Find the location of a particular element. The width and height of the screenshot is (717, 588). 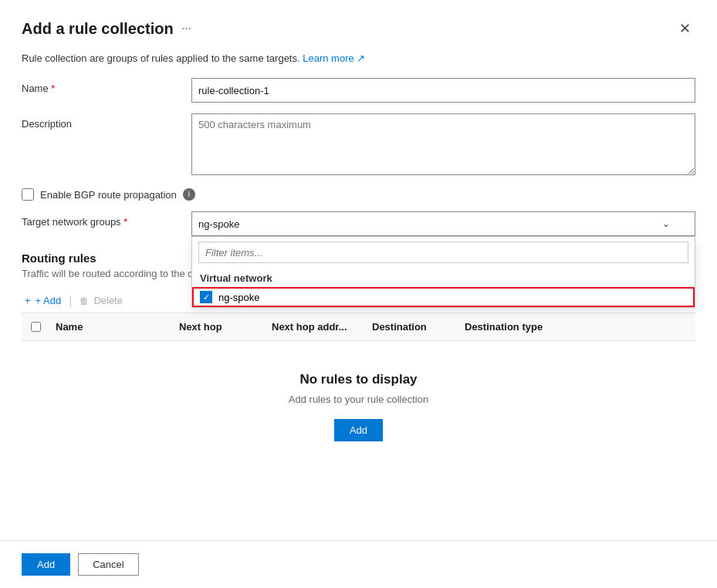

target-network-label: Target network groups * is located at coordinates (107, 219).